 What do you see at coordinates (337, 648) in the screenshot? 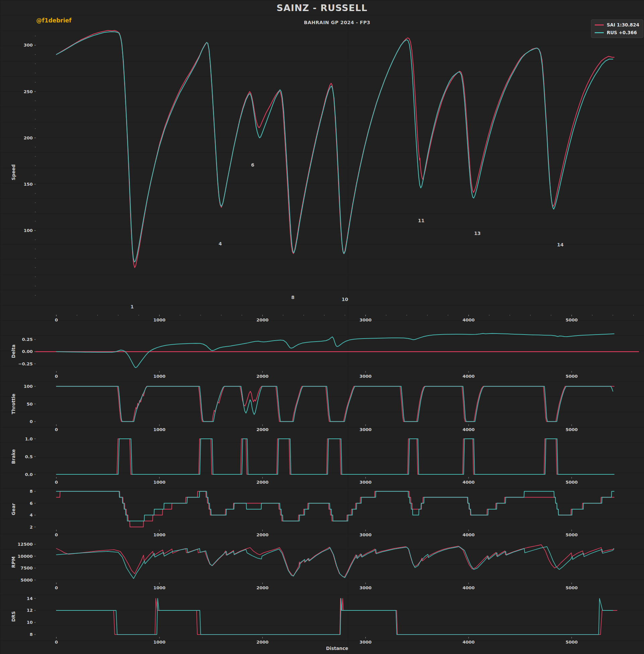
I see `xlabel-distance: Distance` at bounding box center [337, 648].